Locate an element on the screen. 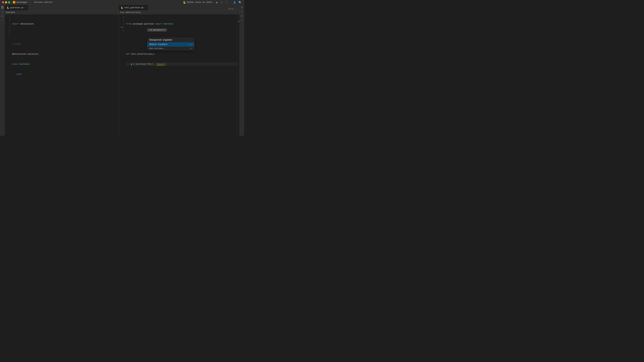 The image size is (644, 362). activity-icon-search is located at coordinates (2, 12).